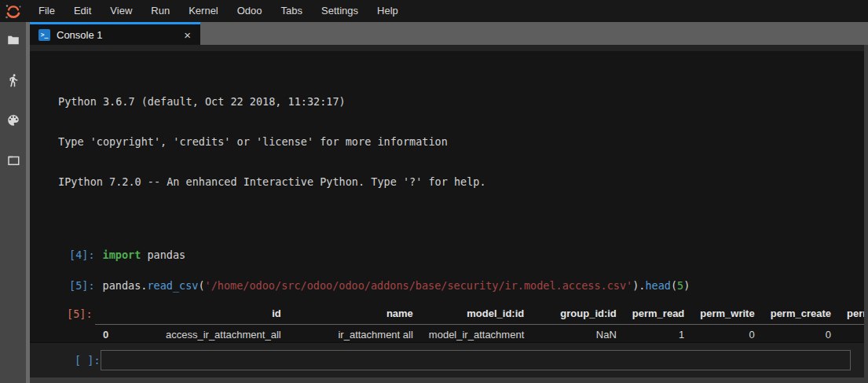  I want to click on open-tabs-icon, so click(13, 160).